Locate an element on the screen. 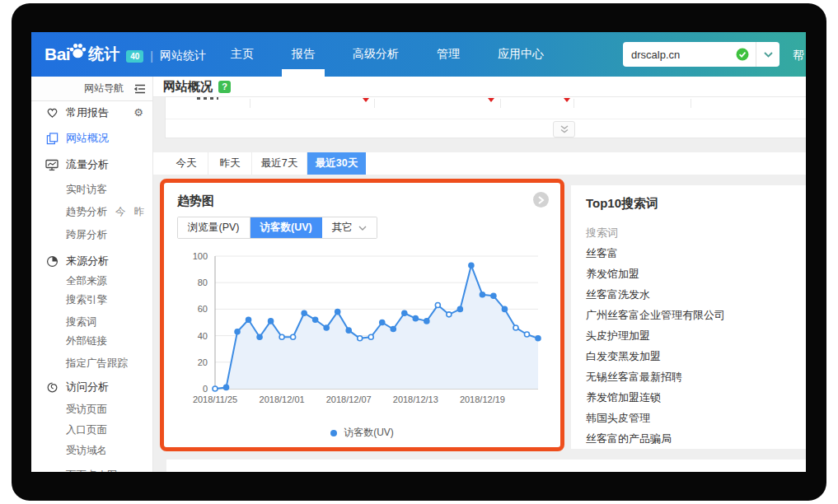 The image size is (838, 504). sidebar-item-visit-analysis: 访问分析 is located at coordinates (92, 387).